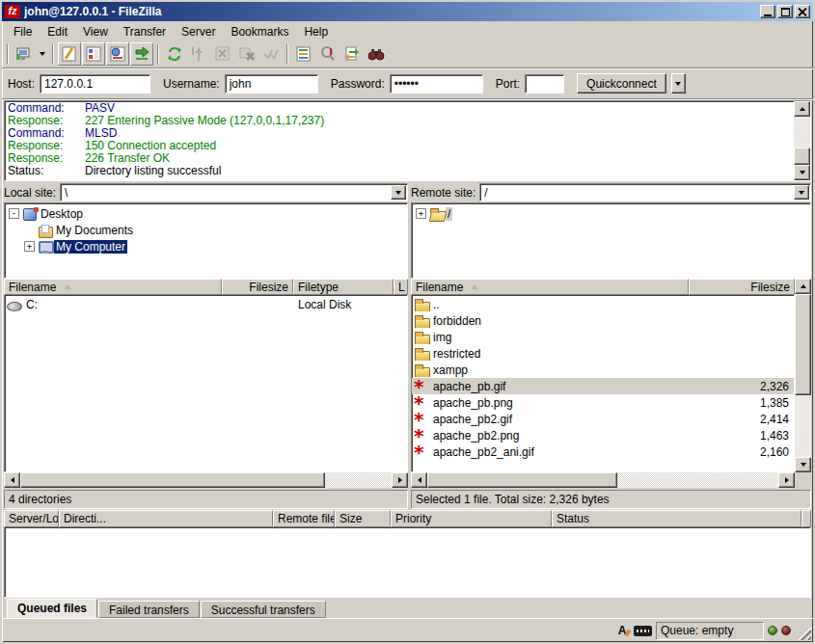  What do you see at coordinates (645, 193) in the screenshot?
I see `remote-site-combobox: /` at bounding box center [645, 193].